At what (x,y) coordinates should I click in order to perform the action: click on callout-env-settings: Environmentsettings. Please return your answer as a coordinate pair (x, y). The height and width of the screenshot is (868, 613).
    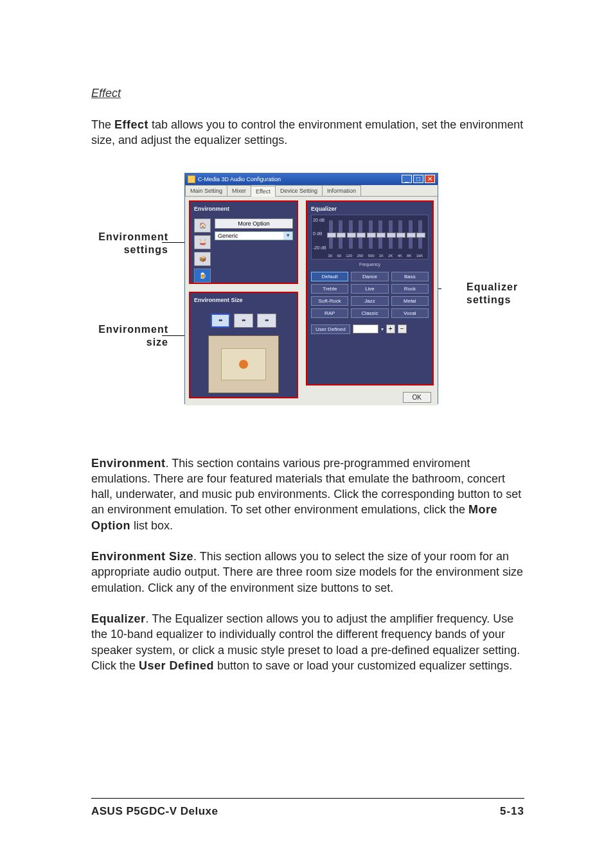
    Looking at the image, I should click on (130, 244).